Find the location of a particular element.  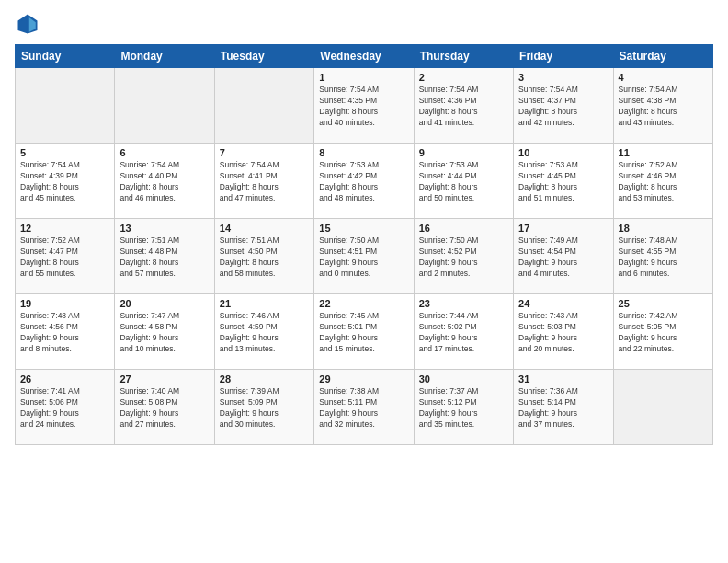

day-cell: 12Sunrise: 7:52 AM Sunset: 4:47 PM Dayli… is located at coordinates (65, 257).